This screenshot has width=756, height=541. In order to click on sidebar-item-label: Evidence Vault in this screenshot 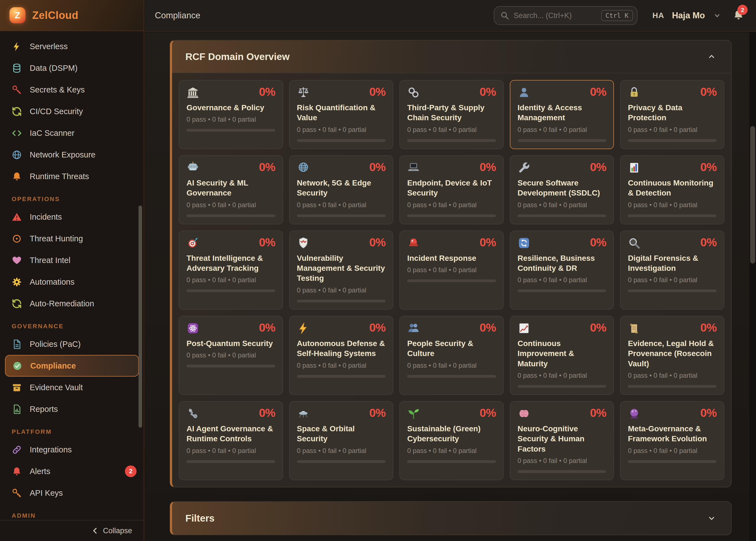, I will do `click(56, 388)`.